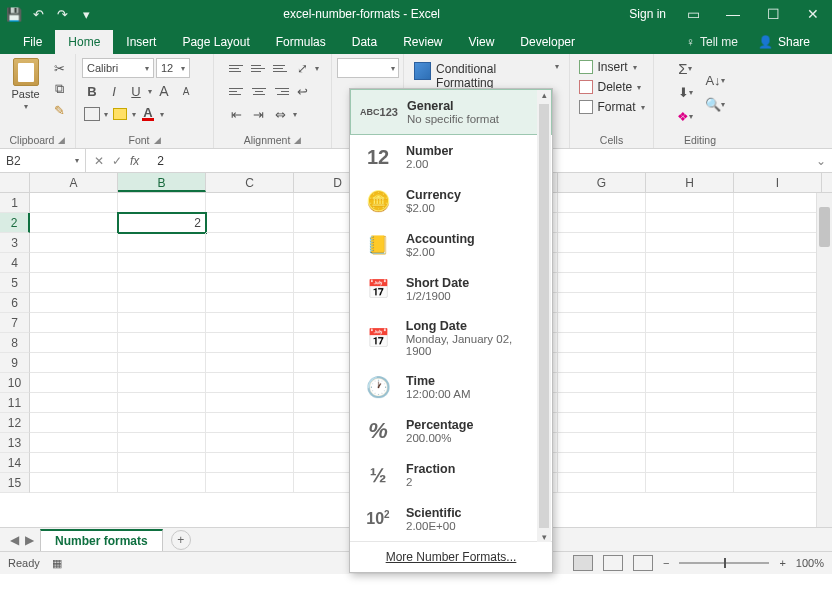 This screenshot has width=832, height=595. Describe the element at coordinates (451, 556) in the screenshot. I see `more-number-formats-link: More Number Formats...` at that location.